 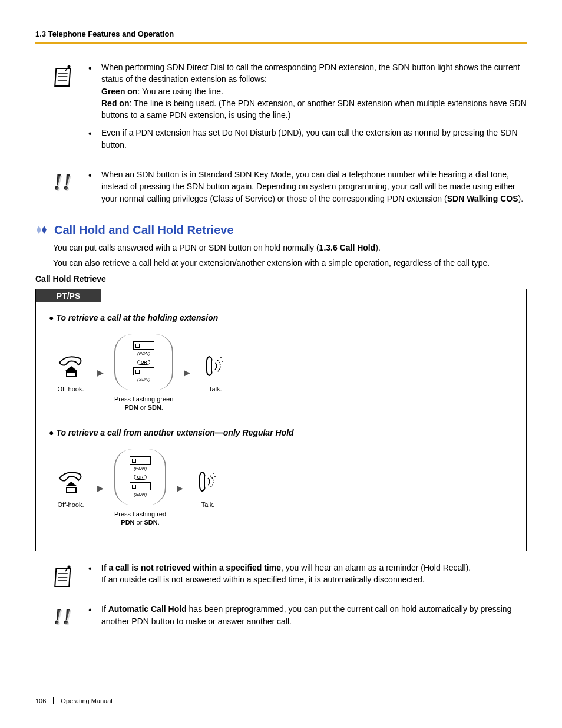 What do you see at coordinates (140, 488) in the screenshot?
I see `step-press-button: (PDN) OR (SDN) Press flashing red PDN or…` at bounding box center [140, 488].